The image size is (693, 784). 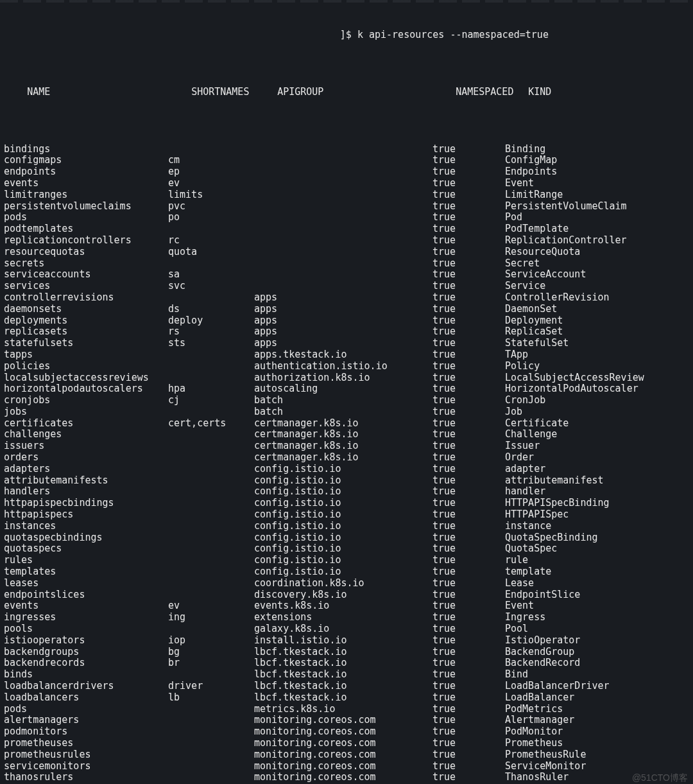 What do you see at coordinates (343, 710) in the screenshot?
I see `cell-api: metrics.k8s.io` at bounding box center [343, 710].